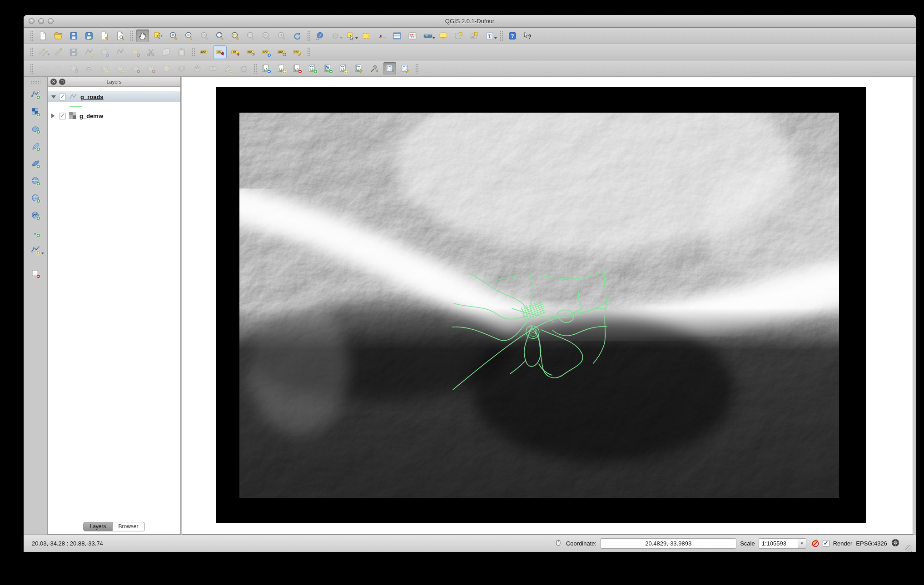  I want to click on window-resize-grip, so click(909, 549).